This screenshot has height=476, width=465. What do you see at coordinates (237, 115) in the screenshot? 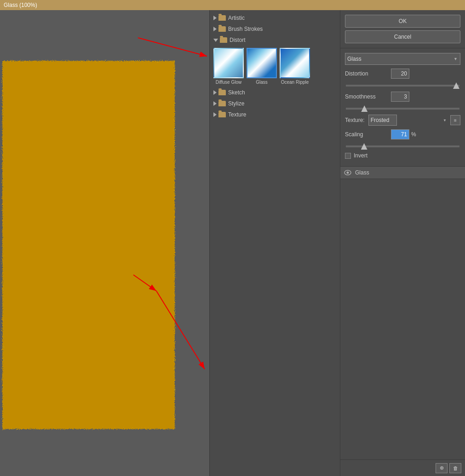
I see `group-label-texture: Texture` at bounding box center [237, 115].